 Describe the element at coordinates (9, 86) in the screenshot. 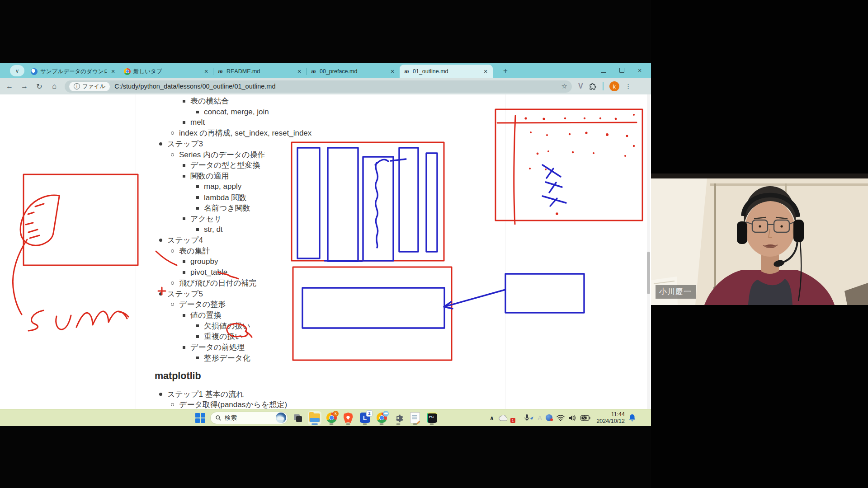

I see `back-button: ←` at that location.